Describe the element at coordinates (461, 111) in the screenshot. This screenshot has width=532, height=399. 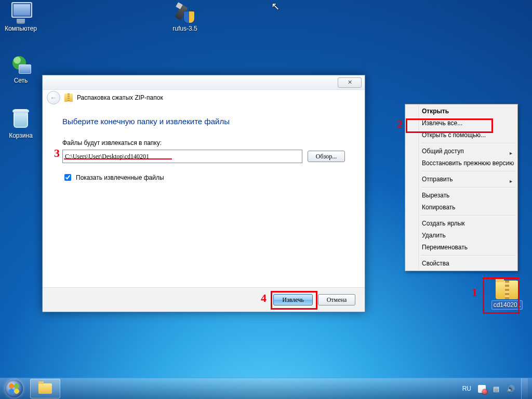
I see `ctx-open: Открыть` at that location.